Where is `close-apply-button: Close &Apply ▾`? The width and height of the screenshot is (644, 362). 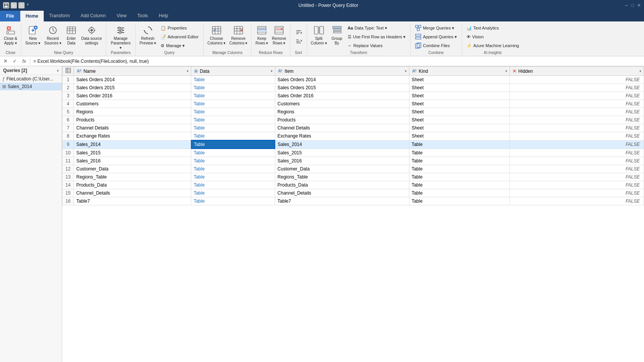 close-apply-button: Close &Apply ▾ is located at coordinates (11, 35).